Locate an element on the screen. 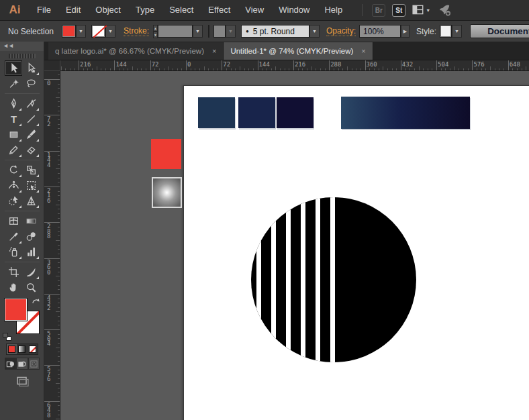 This screenshot has height=420, width=529. step-down-icon: ▼ is located at coordinates (156, 35).